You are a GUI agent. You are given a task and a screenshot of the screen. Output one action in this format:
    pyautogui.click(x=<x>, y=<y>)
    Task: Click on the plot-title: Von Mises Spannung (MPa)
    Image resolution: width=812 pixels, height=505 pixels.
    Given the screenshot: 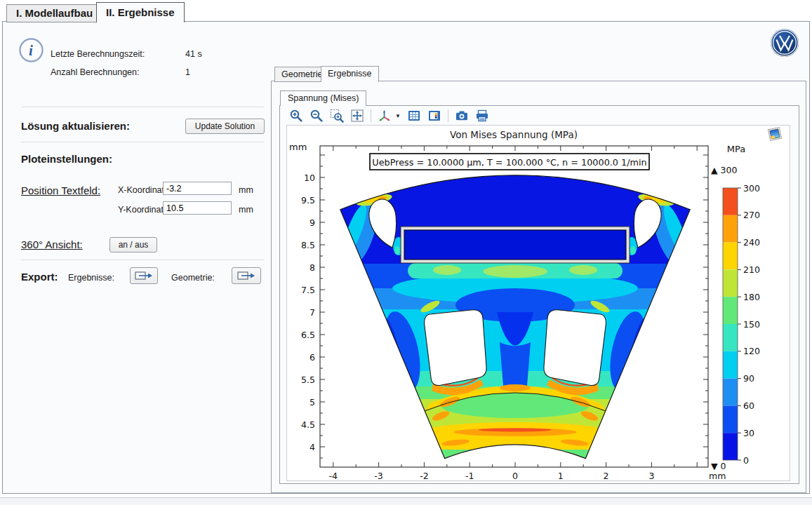 What is the action you would take?
    pyautogui.click(x=514, y=135)
    